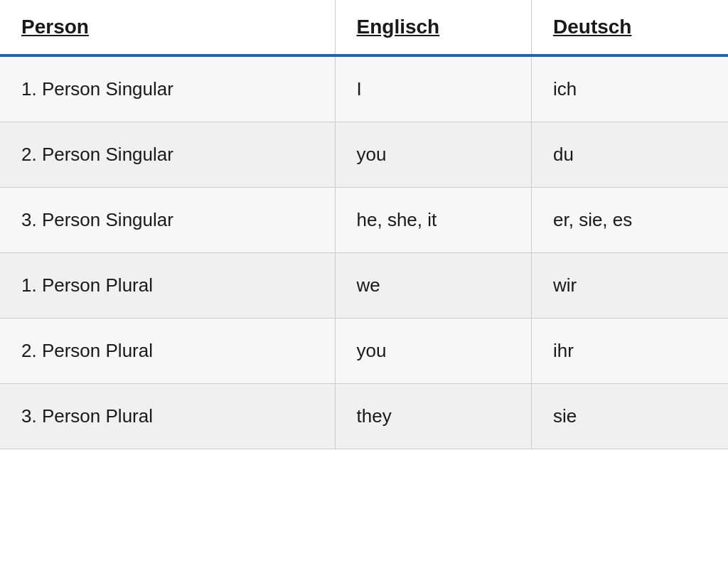  Describe the element at coordinates (630, 220) in the screenshot. I see `cell-deutsch: er, sie, es` at that location.